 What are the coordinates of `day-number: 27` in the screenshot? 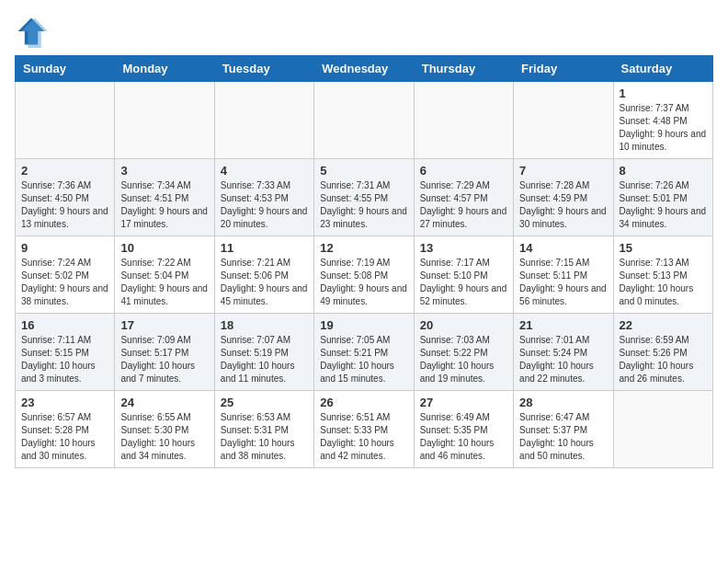 It's located at (463, 403).